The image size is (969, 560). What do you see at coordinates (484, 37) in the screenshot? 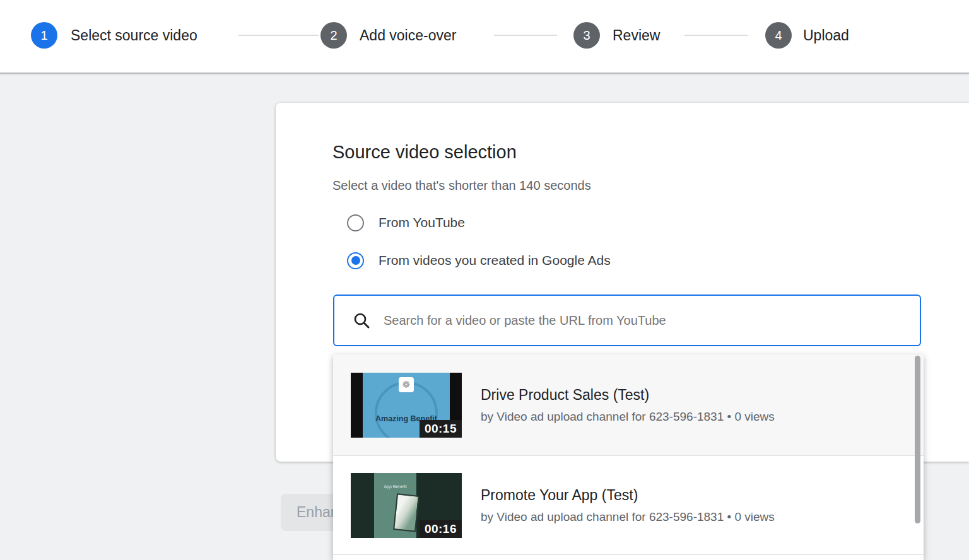
I see `wizard-stepper-bar: 1 Select source video 2 Add voice-over 3…` at bounding box center [484, 37].